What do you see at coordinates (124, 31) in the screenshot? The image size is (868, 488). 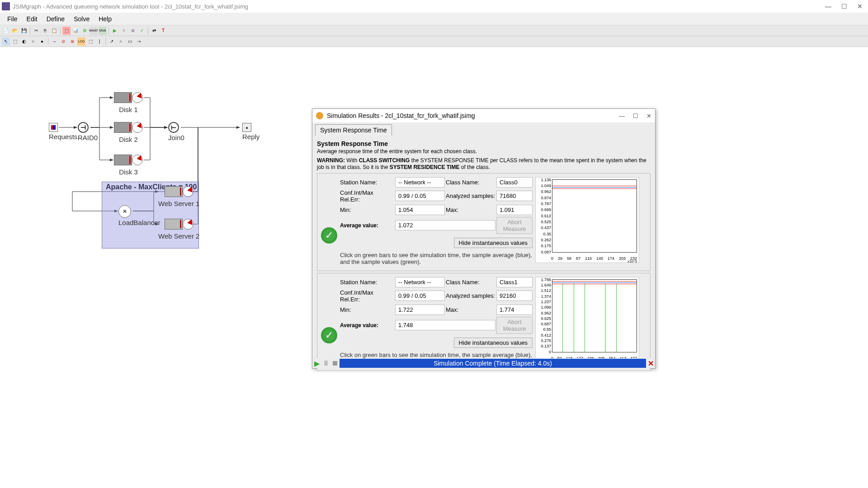 I see `pause-icon: ⏸` at bounding box center [124, 31].